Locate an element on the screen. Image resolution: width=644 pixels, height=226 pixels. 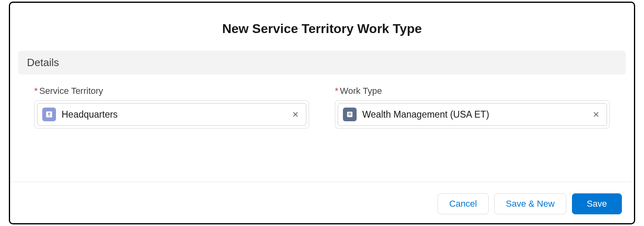
service-territory-field: *Service Territory Headquarters is located at coordinates (171, 107).